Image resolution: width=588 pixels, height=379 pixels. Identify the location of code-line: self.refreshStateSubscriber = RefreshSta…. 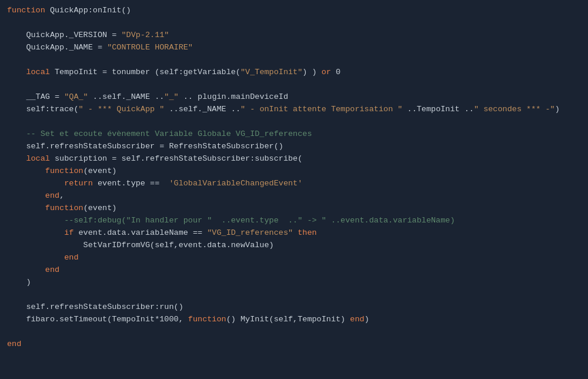
(294, 147).